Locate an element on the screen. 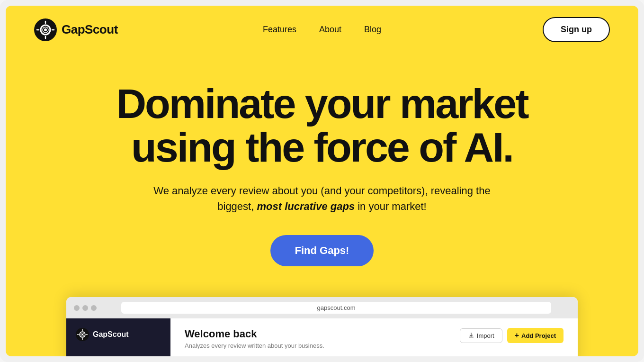 The width and height of the screenshot is (644, 362). hero-title-line1: Dominate your market is located at coordinates (322, 103).